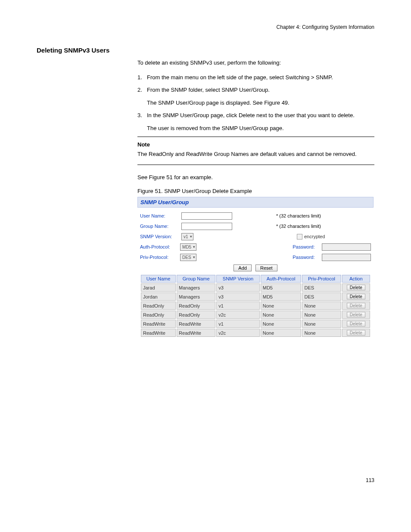 The height and width of the screenshot is (532, 411). I want to click on table-row: ReadWriteReadWritev2cNoneNoneDelete, so click(255, 333).